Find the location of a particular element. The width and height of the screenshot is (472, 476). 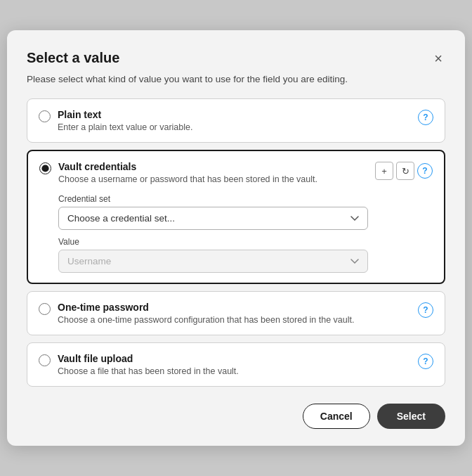

modal-footer: Cancel Select is located at coordinates (236, 416).